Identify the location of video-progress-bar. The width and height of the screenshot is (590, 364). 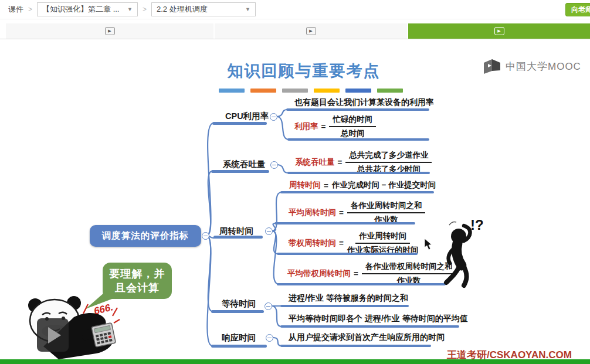
(295, 362).